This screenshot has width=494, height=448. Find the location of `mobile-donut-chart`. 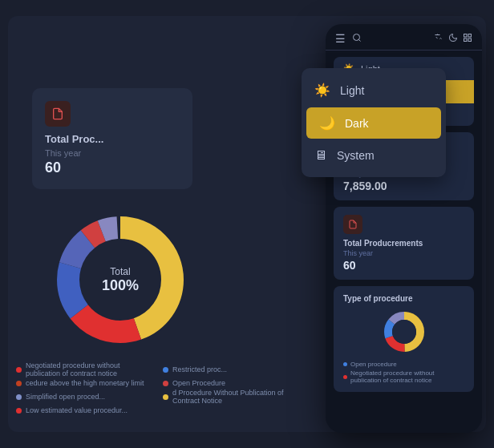

mobile-donut-chart is located at coordinates (404, 332).